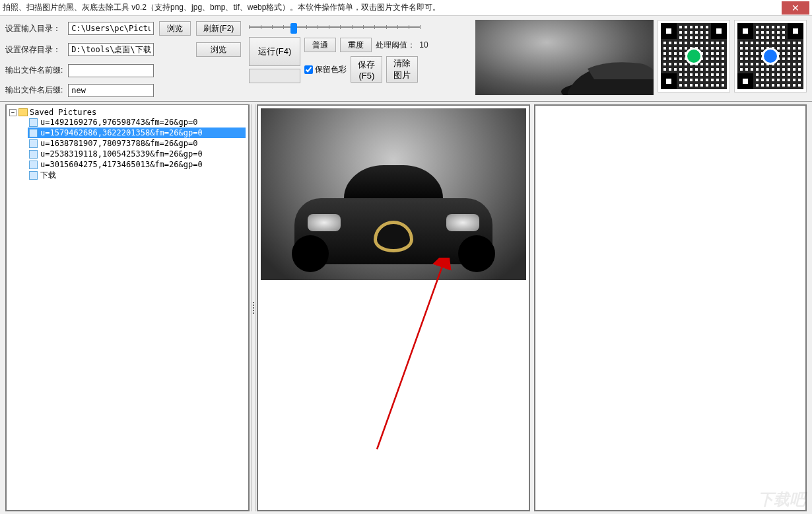 This screenshot has height=514, width=812. What do you see at coordinates (121, 165) in the screenshot?
I see `tree-item-label: u=3015604275,4173465013&fm=26&gp=0` at bounding box center [121, 165].